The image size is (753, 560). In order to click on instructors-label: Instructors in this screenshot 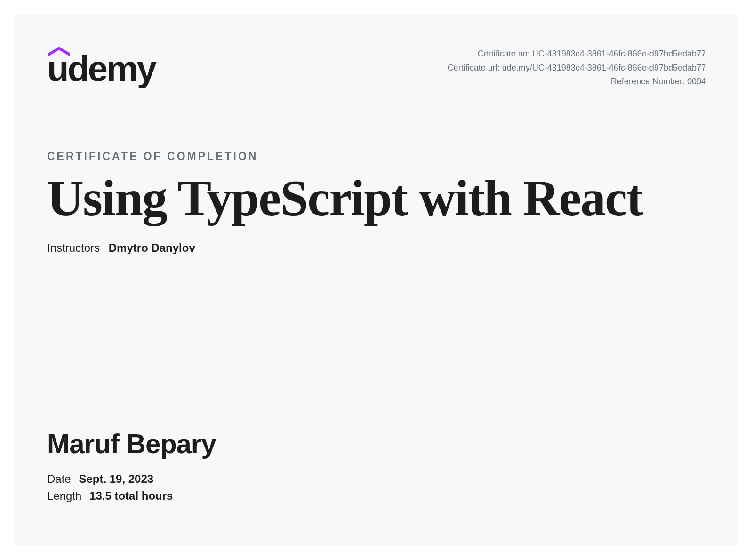, I will do `click(73, 248)`.